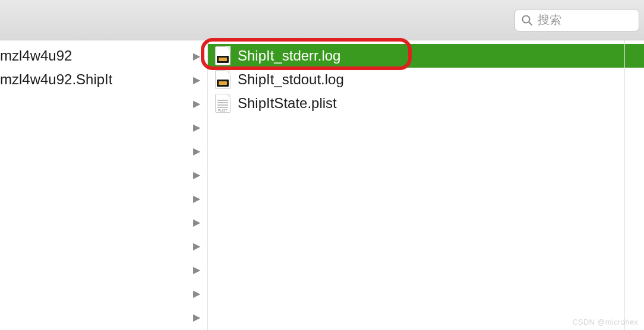  What do you see at coordinates (605, 322) in the screenshot?
I see `watermark: CSDN @microhex` at bounding box center [605, 322].